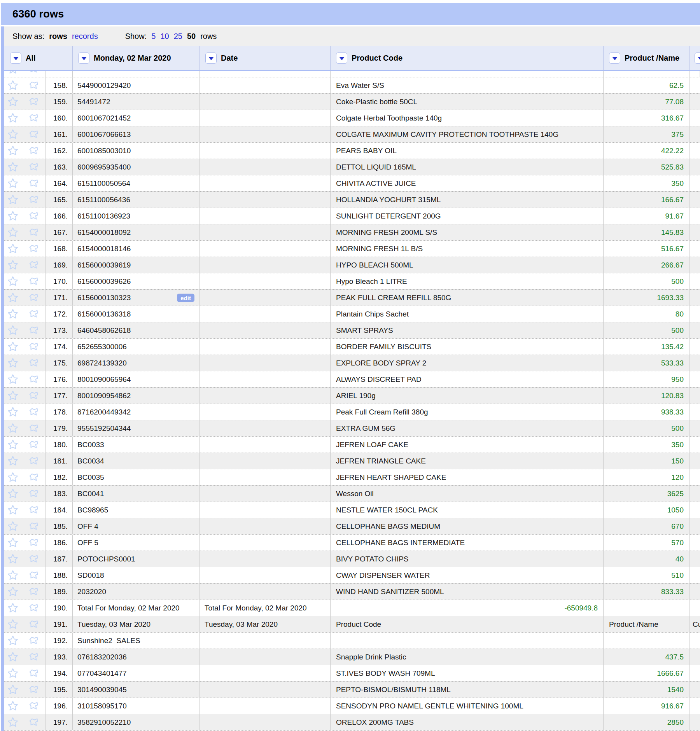  I want to click on cell-monday-column: 6001067066613, so click(136, 135).